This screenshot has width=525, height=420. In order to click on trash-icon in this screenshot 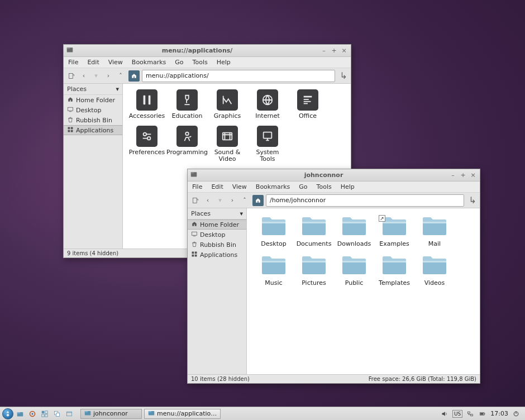, I will do `click(70, 121)`.